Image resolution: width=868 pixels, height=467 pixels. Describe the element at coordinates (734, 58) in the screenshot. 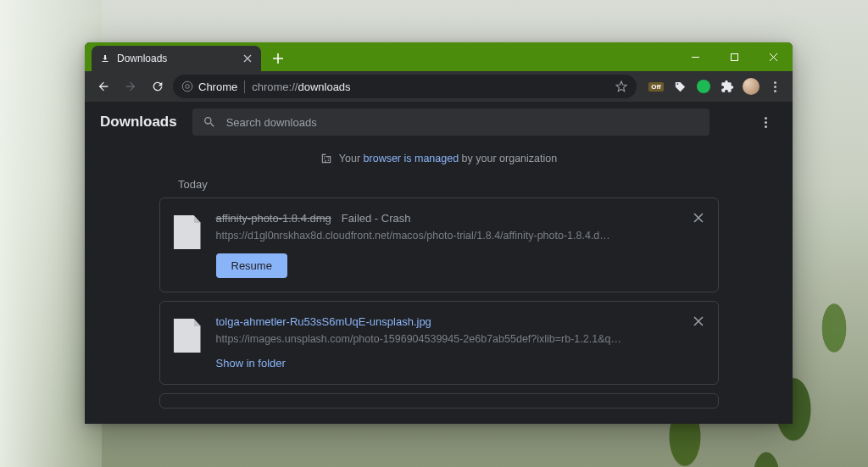

I see `maximize-icon` at that location.